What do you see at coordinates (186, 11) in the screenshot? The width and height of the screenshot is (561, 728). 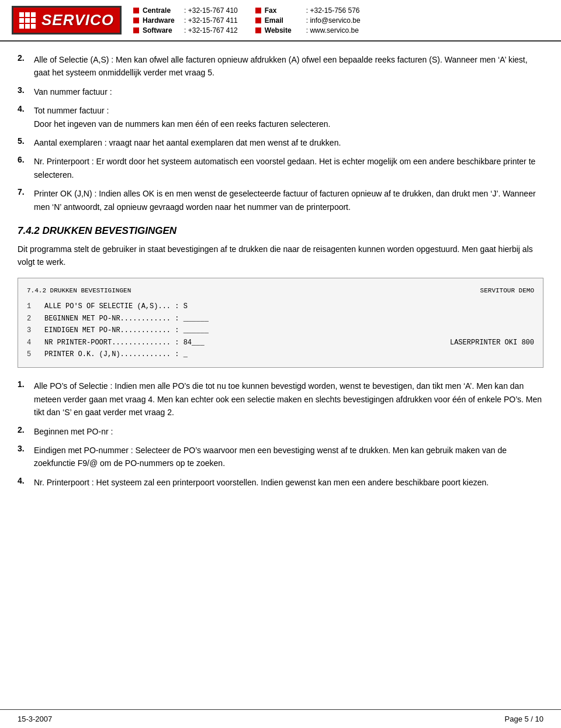 I see `contact-centrale: Centrale : +32-15-767 410` at bounding box center [186, 11].